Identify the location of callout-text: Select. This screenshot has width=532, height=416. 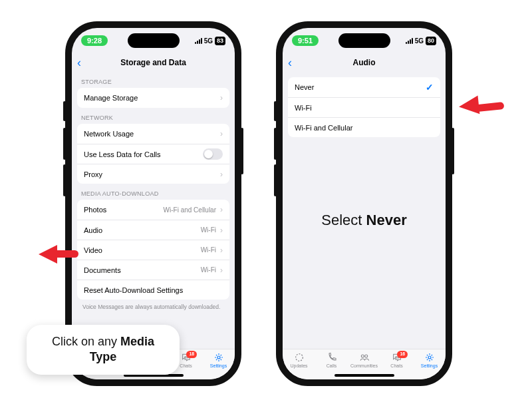
(343, 220).